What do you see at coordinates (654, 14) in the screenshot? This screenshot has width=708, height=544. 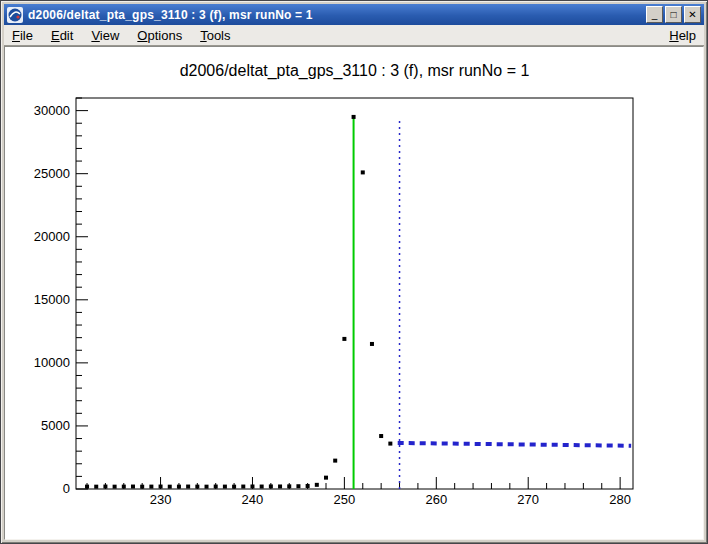 I see `minimize-button: _` at bounding box center [654, 14].